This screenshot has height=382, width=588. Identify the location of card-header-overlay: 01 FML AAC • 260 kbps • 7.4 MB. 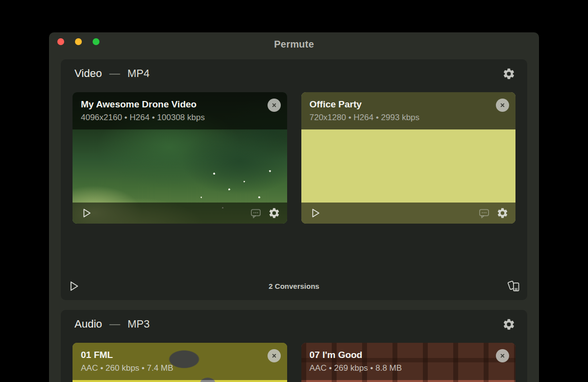
(180, 361).